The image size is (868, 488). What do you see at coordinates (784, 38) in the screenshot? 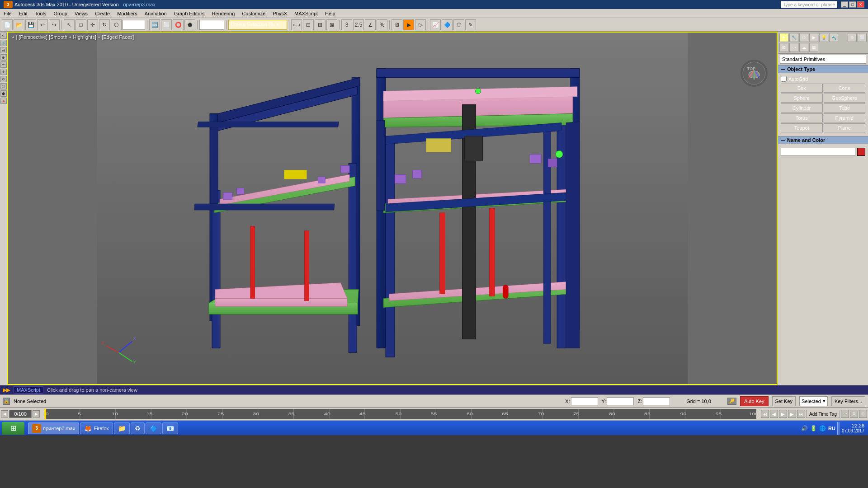
I see `rp-tab-create: ✦` at bounding box center [784, 38].